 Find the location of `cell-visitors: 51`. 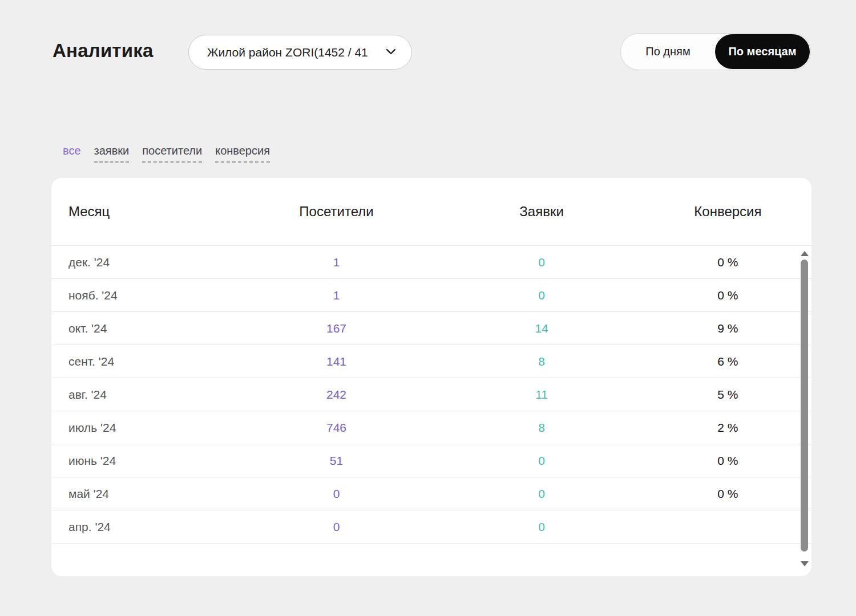

cell-visitors: 51 is located at coordinates (337, 461).